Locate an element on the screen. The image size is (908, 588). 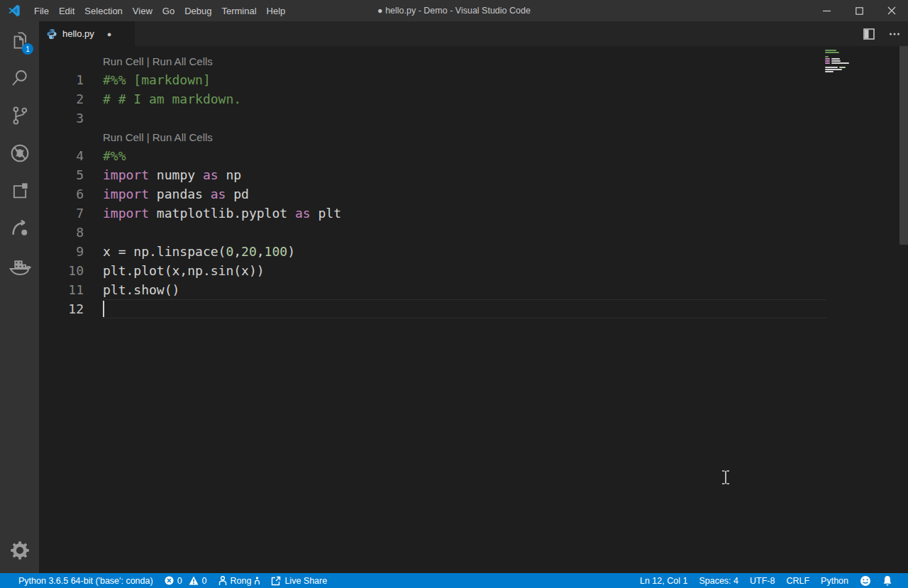
more-actions-button is located at coordinates (895, 34).